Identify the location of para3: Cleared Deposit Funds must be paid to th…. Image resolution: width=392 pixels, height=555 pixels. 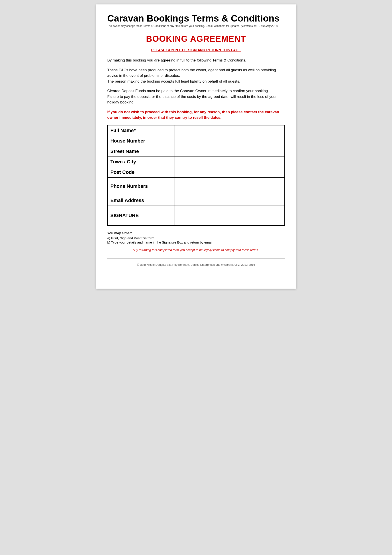
(196, 97).